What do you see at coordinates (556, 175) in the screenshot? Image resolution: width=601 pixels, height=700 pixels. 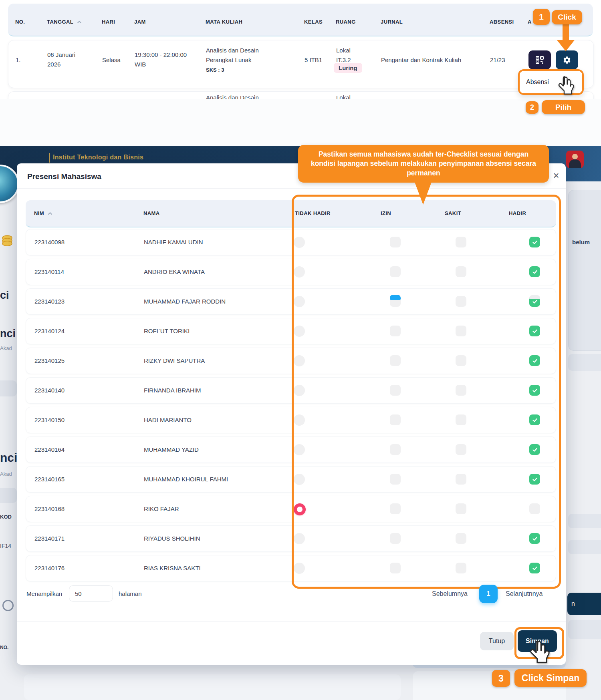 I see `close-icon: ×` at bounding box center [556, 175].